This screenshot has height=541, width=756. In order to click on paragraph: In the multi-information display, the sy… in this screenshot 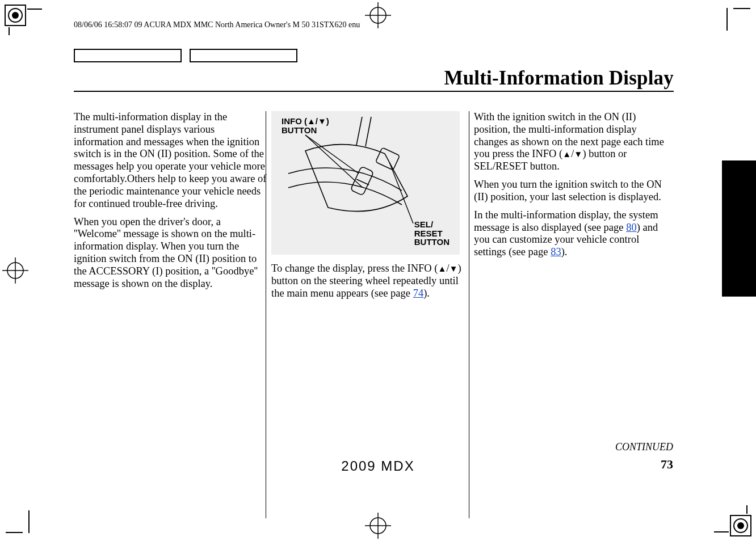, I will do `click(573, 234)`.